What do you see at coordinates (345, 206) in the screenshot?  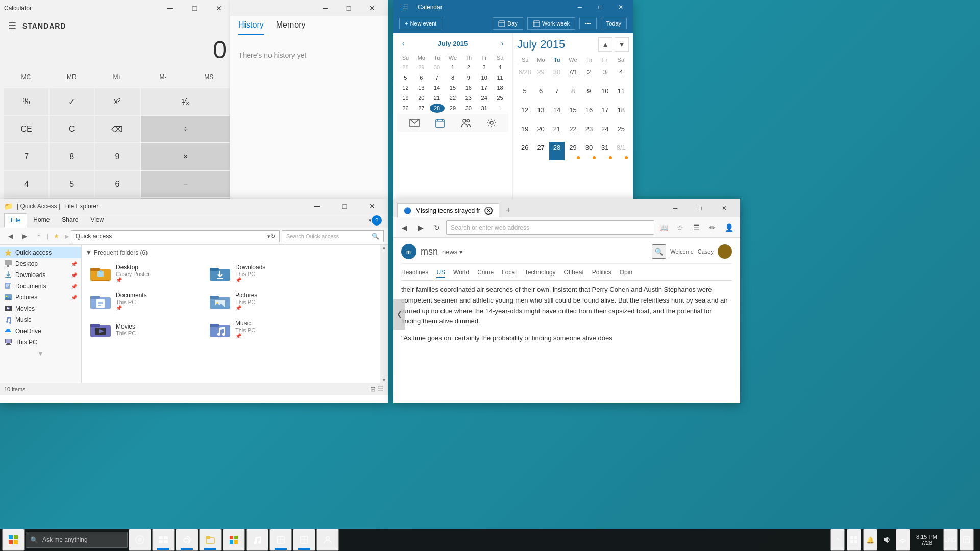 I see `explorer-maximize: □` at bounding box center [345, 206].